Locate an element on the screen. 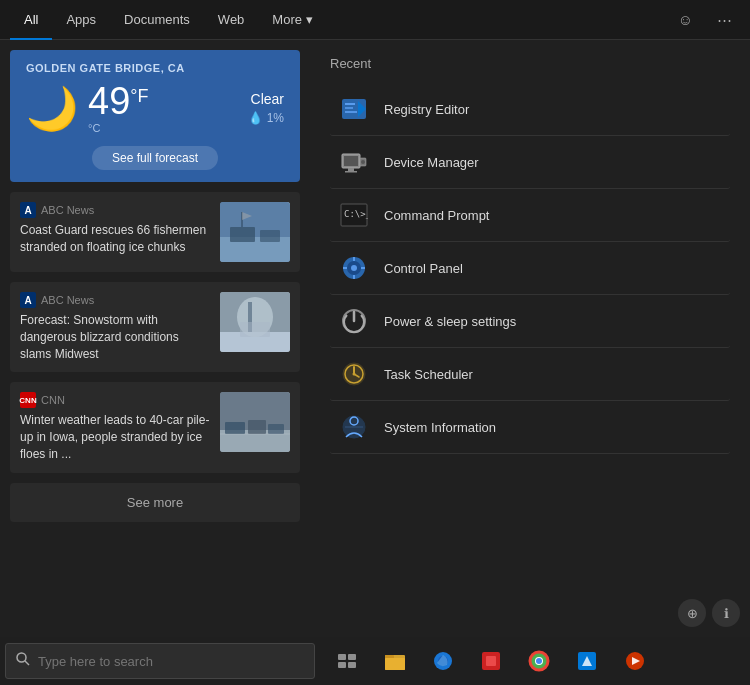 The height and width of the screenshot is (685, 750). nav-tabs: All Apps Documents Web More ▾ ☺ ⋯ is located at coordinates (375, 20).